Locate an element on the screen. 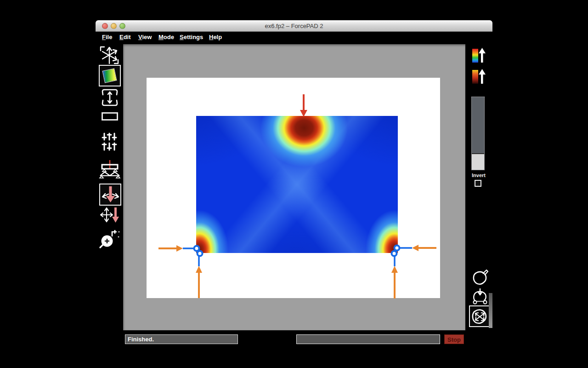 Image resolution: width=588 pixels, height=368 pixels. displacement-tool is located at coordinates (110, 98).